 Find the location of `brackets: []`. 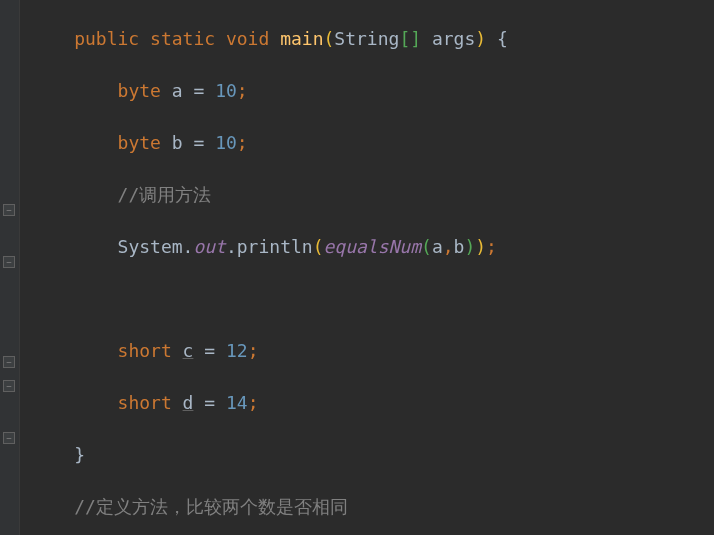

brackets: [] is located at coordinates (410, 38).